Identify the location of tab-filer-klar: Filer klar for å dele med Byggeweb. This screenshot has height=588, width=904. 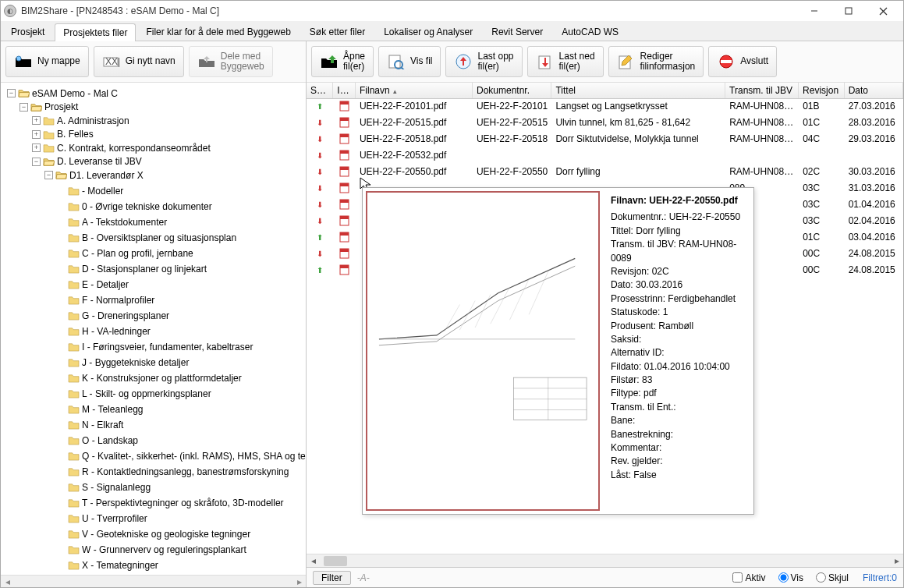
(218, 31).